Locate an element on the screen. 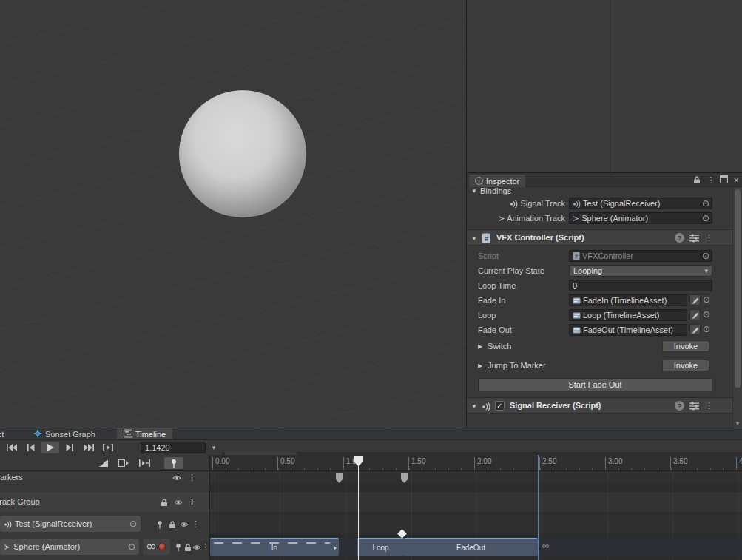  playhead-line is located at coordinates (358, 513).